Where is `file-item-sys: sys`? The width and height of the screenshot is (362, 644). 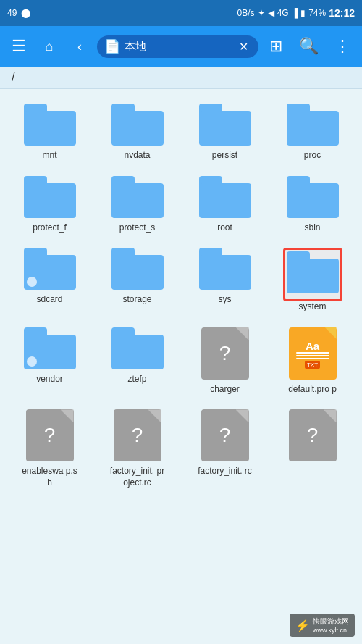
file-item-sys: sys is located at coordinates (224, 280).